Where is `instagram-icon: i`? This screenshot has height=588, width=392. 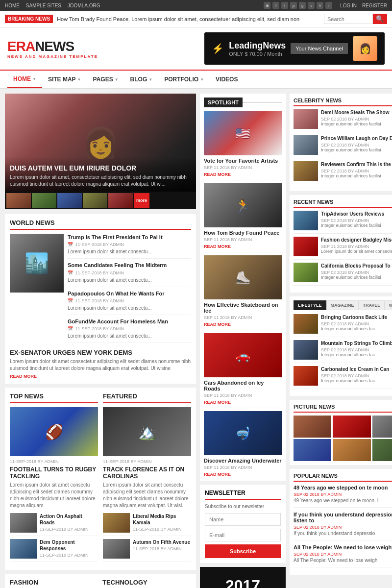 instagram-icon: i is located at coordinates (329, 5).